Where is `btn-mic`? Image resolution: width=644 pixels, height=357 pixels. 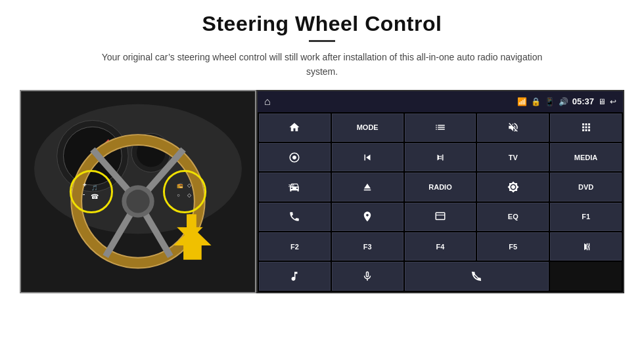
btn-mic is located at coordinates (368, 276).